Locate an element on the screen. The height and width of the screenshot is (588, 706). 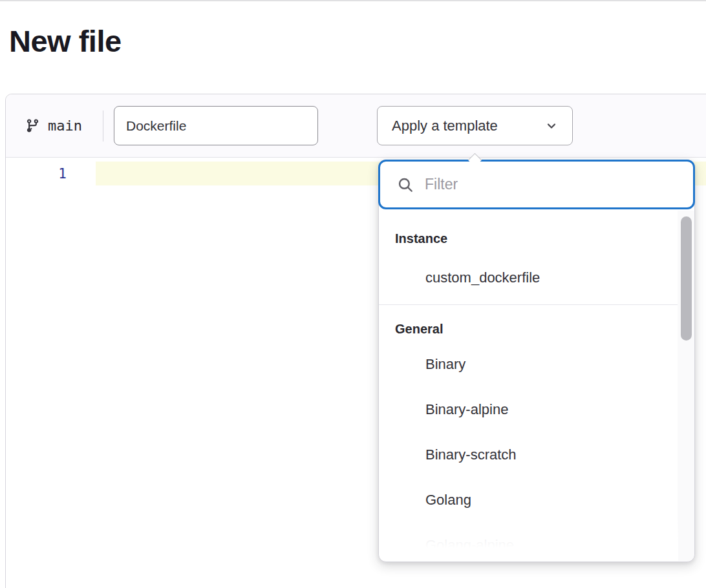
template-item: Binary-scratch is located at coordinates (528, 455).